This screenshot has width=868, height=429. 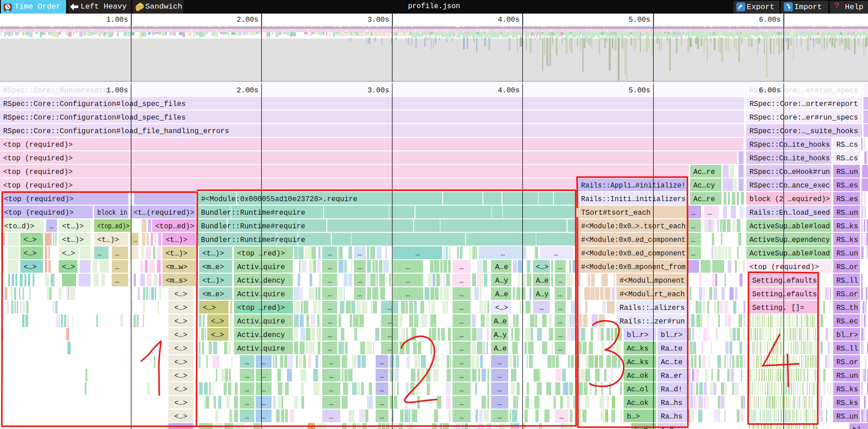 What do you see at coordinates (847, 335) in the screenshot?
I see `svg-text: bl…r>` at bounding box center [847, 335].